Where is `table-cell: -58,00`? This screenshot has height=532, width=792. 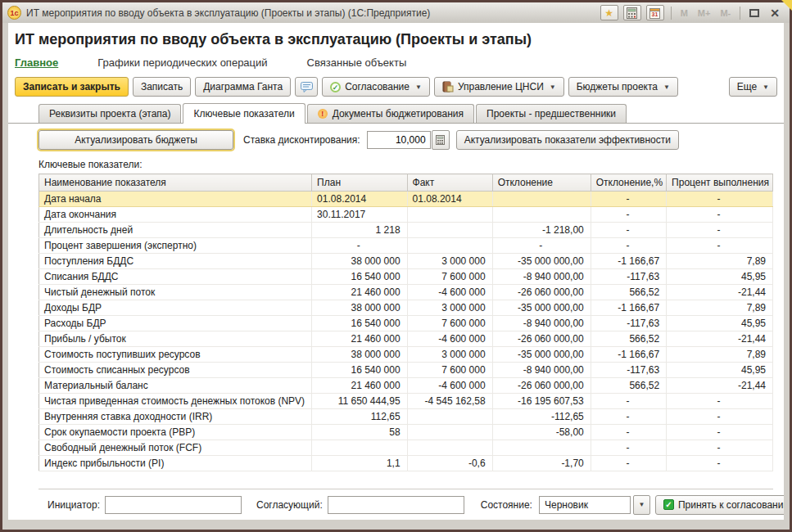 table-cell: -58,00 is located at coordinates (541, 432).